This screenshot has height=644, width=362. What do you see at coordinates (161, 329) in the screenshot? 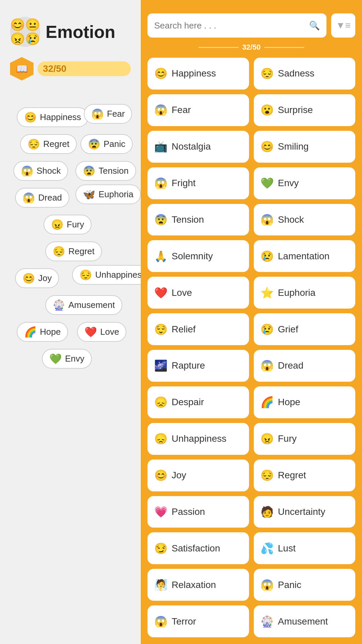
I see `chip-emoji: 😌` at bounding box center [161, 329].